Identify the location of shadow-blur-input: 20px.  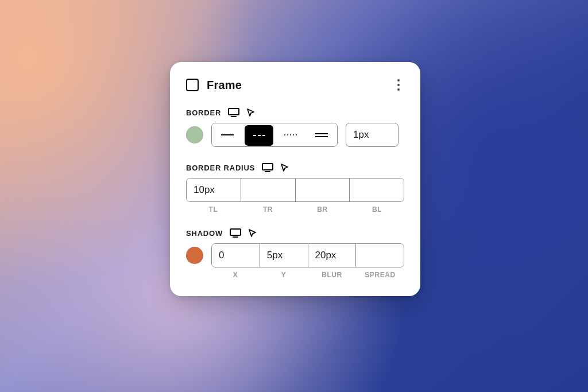
(332, 255).